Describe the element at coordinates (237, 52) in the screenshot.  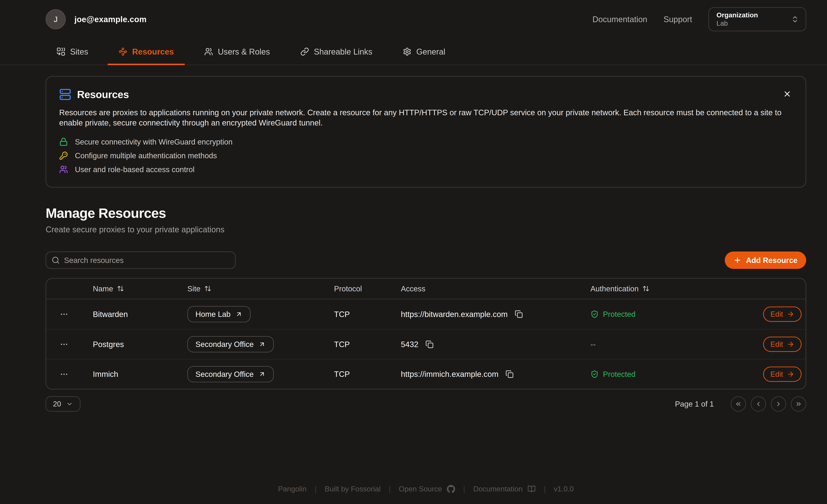
I see `tab-users-roles: Users & Roles` at that location.